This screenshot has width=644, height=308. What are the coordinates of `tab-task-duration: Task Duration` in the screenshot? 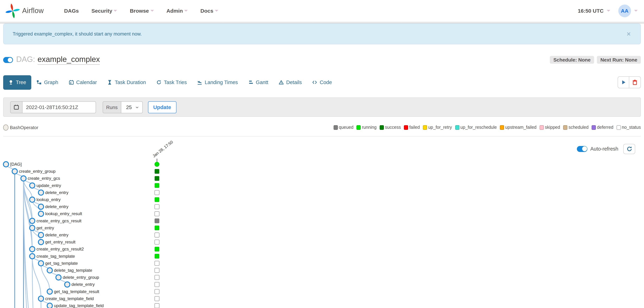 It's located at (126, 82).